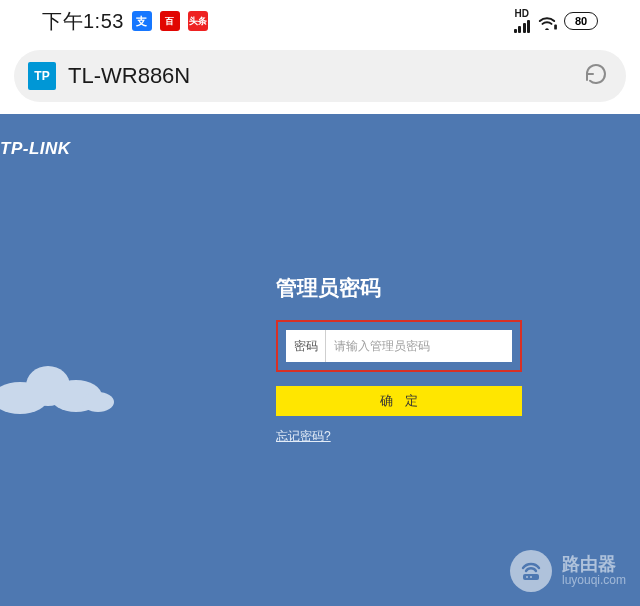 Image resolution: width=640 pixels, height=606 pixels. What do you see at coordinates (83, 22) in the screenshot?
I see `clock: 下午1:53` at bounding box center [83, 22].